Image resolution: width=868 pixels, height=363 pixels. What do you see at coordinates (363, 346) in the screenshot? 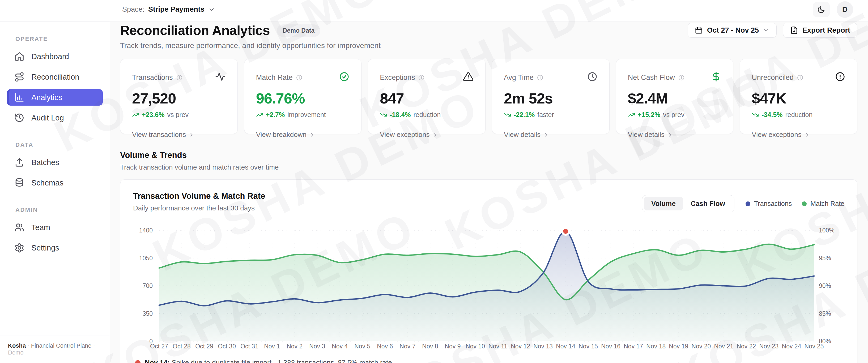
I see `svg-text: Nov 5` at bounding box center [363, 346].